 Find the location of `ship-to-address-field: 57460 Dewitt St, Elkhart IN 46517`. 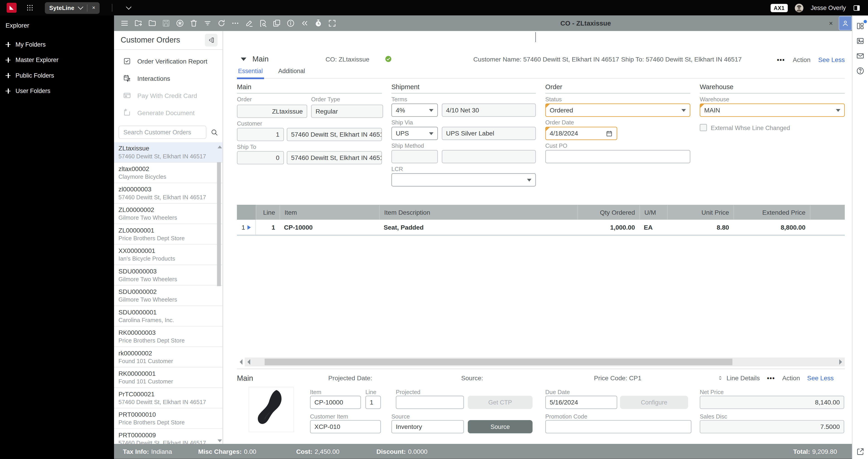

ship-to-address-field: 57460 Dewitt St, Elkhart IN 46517 is located at coordinates (334, 158).